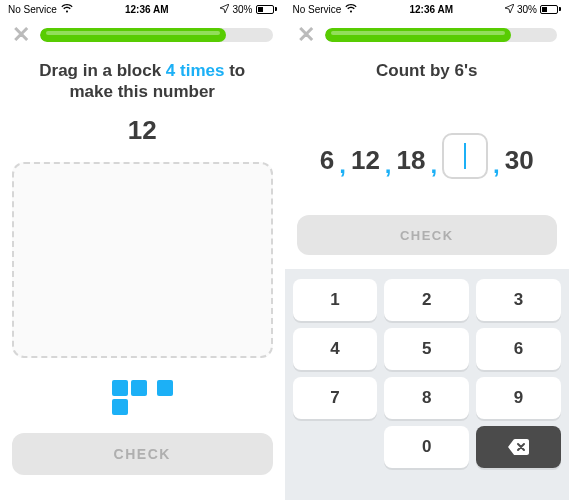 The image size is (569, 500). What do you see at coordinates (465, 156) in the screenshot?
I see `cursor` at bounding box center [465, 156].